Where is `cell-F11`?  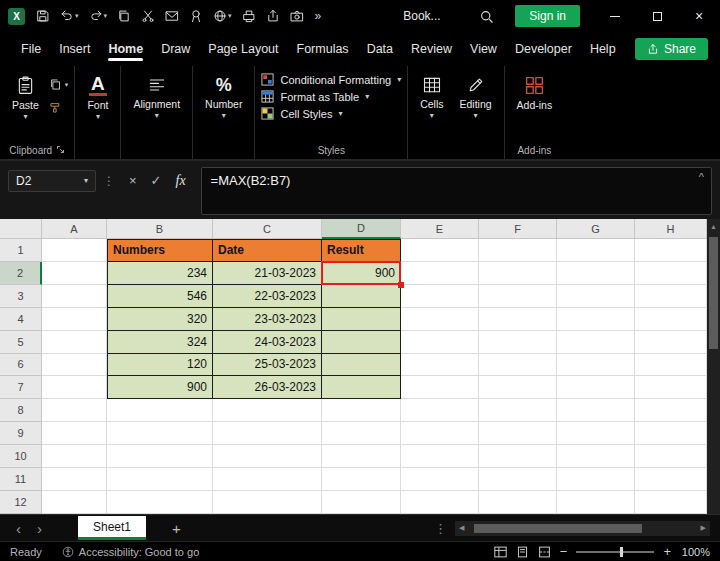 cell-F11 is located at coordinates (518, 480).